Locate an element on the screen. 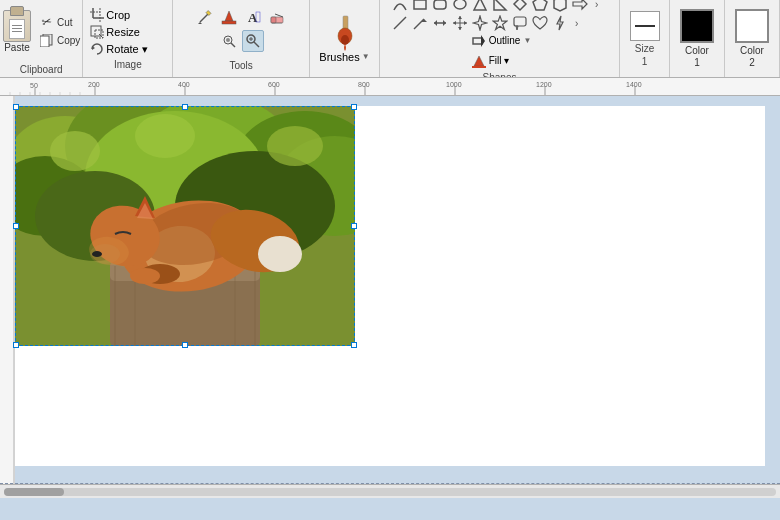 Image resolution: width=780 pixels, height=520 pixels. eraser-tool is located at coordinates (277, 17).